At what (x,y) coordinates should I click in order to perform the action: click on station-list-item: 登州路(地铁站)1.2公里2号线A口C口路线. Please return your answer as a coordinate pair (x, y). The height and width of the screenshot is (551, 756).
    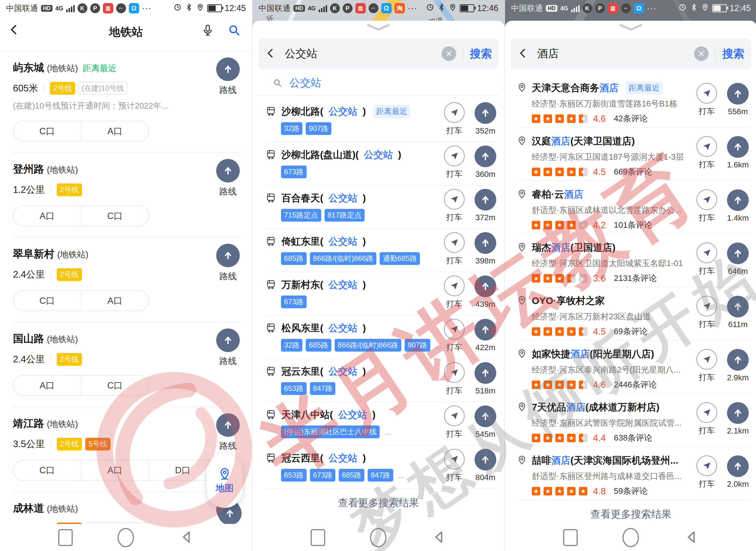
    Looking at the image, I should click on (127, 195).